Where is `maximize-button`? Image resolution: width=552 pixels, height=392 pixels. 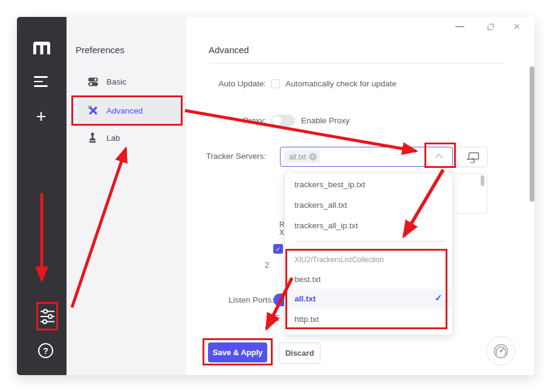
maximize-button is located at coordinates (491, 27).